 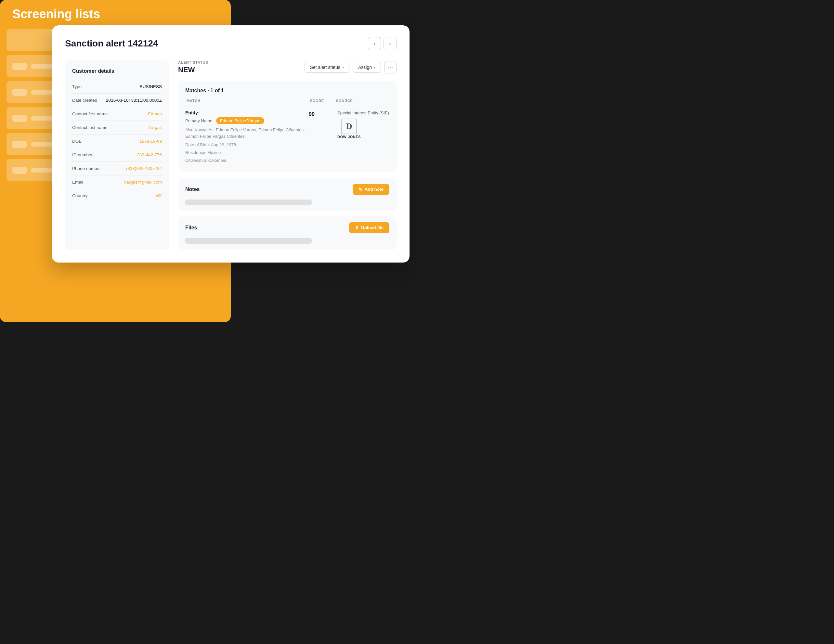 I want to click on modal-title: Sanction alert 142124, so click(x=112, y=44).